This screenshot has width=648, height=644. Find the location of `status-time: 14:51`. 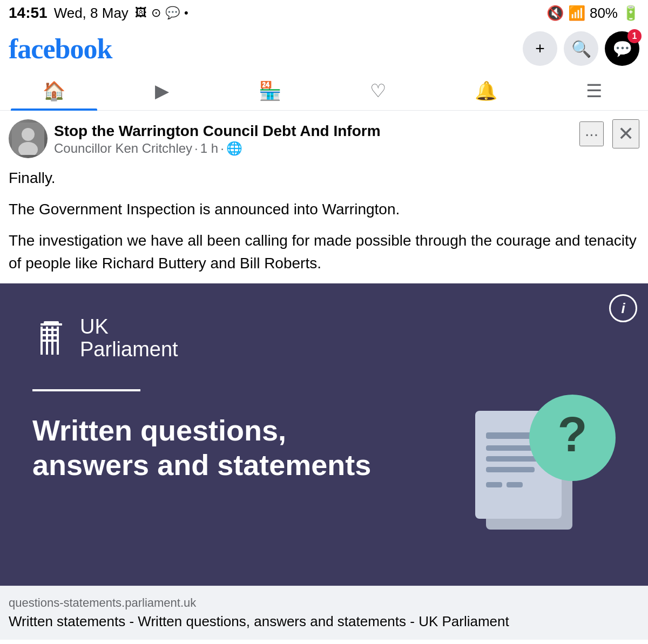

status-time: 14:51 is located at coordinates (28, 13).